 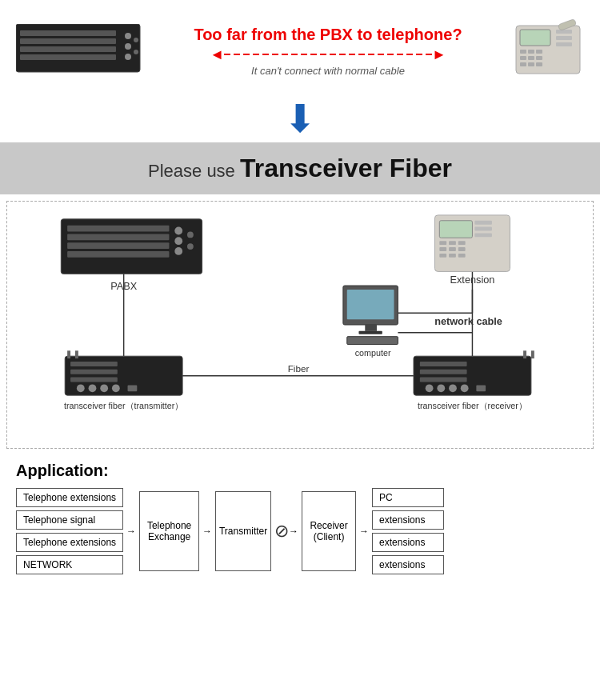 What do you see at coordinates (194, 171) in the screenshot?
I see `please-use-text: Please use` at bounding box center [194, 171].